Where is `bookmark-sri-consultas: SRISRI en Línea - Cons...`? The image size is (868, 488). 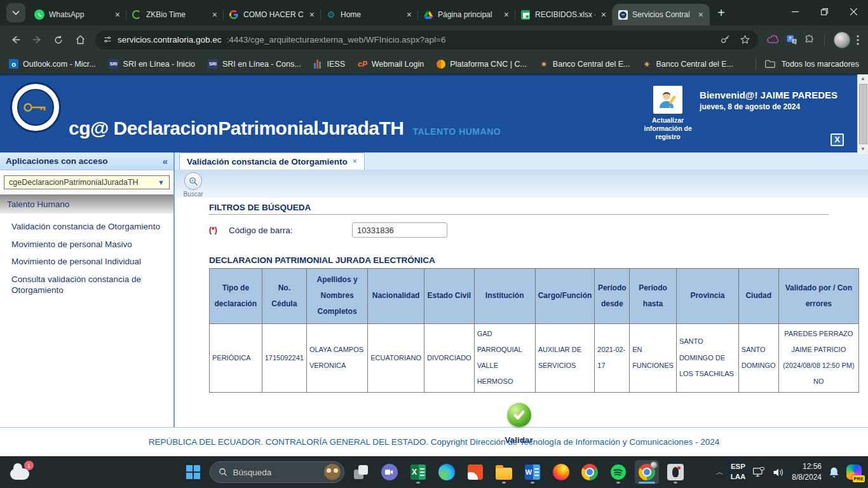
bookmark-sri-consultas: SRISRI en Línea - Cons... is located at coordinates (254, 64).